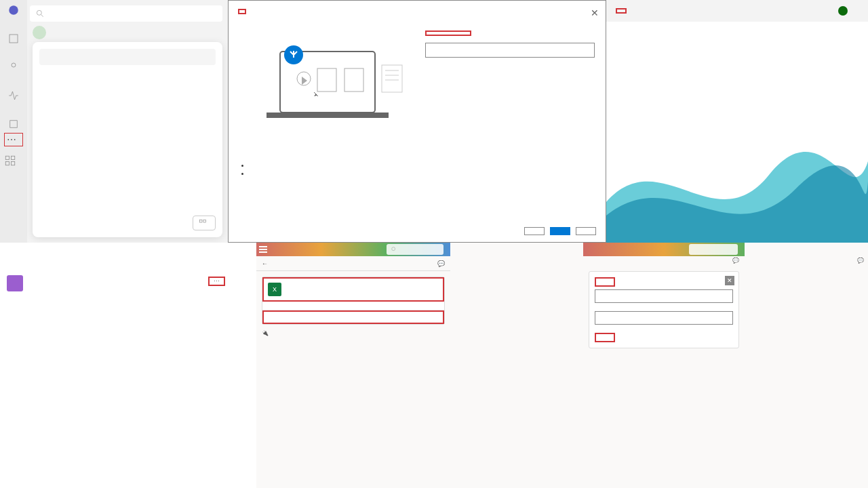  What do you see at coordinates (14, 43) in the screenshot?
I see `rail-drills` at bounding box center [14, 43].